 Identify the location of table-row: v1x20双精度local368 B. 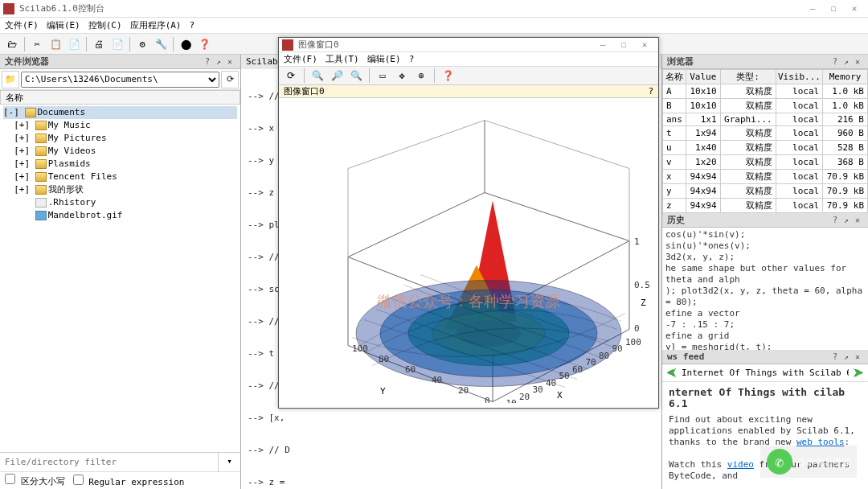
(765, 162).